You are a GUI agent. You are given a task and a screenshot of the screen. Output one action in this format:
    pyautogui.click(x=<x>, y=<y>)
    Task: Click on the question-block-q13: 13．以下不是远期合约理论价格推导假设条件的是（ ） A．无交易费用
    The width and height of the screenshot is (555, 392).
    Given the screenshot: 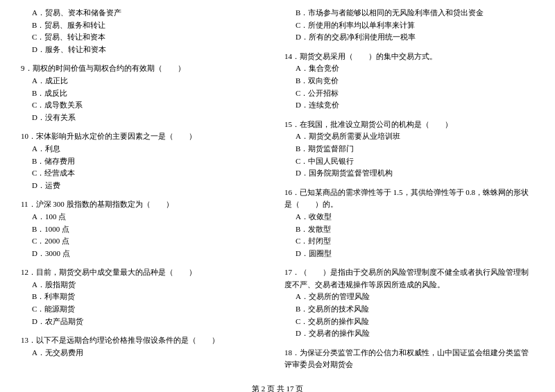 What is the action you would take?
    pyautogui.click(x=146, y=347)
    